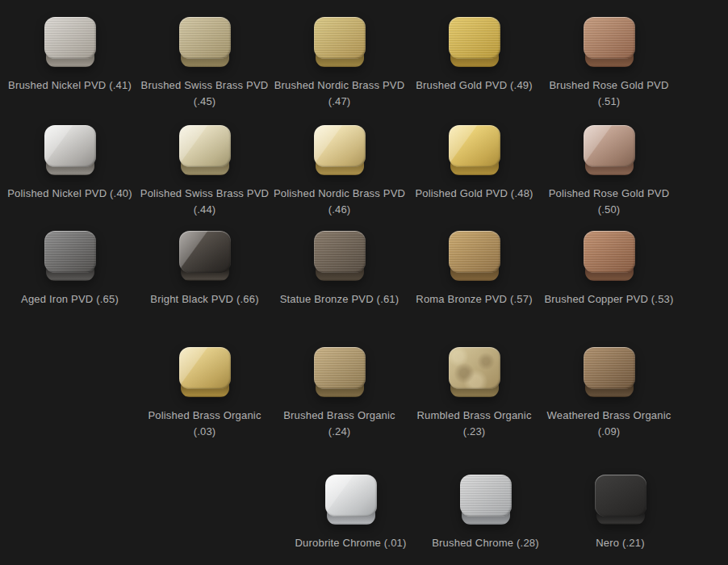 Image resolution: width=728 pixels, height=565 pixels. Describe the element at coordinates (339, 171) in the screenshot. I see `finish-option: Polished Nordic Brass PVD (.46)` at that location.